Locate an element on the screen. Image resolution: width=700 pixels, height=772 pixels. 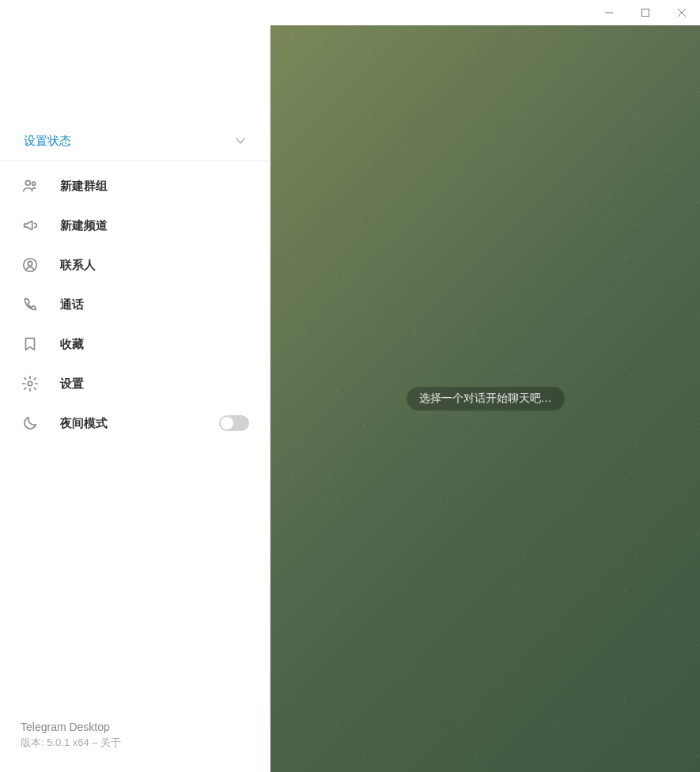
sidebar-footer: Telegram Desktop 版本: 5.0.1 x64 – 关于 is located at coordinates (134, 747).